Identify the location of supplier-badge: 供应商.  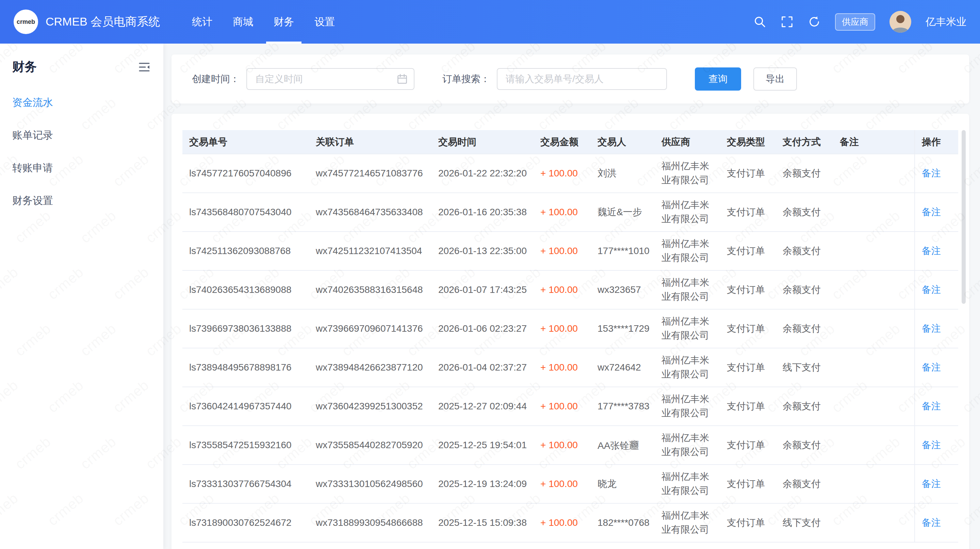
(855, 22).